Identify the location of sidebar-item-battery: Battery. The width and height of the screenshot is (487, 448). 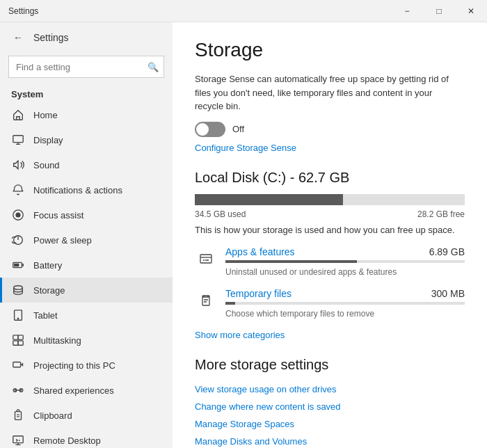
(86, 265).